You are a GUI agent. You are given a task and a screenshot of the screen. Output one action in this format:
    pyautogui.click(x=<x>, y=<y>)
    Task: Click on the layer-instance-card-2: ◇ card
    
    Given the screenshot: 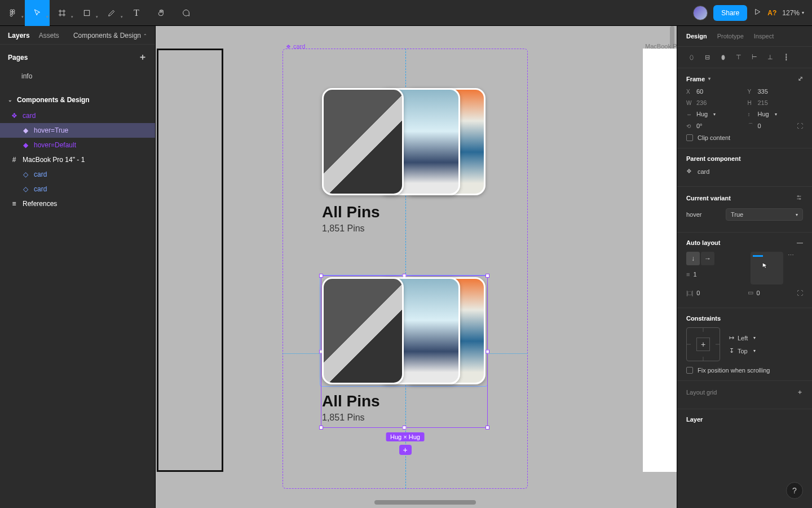 What is the action you would take?
    pyautogui.click(x=78, y=189)
    